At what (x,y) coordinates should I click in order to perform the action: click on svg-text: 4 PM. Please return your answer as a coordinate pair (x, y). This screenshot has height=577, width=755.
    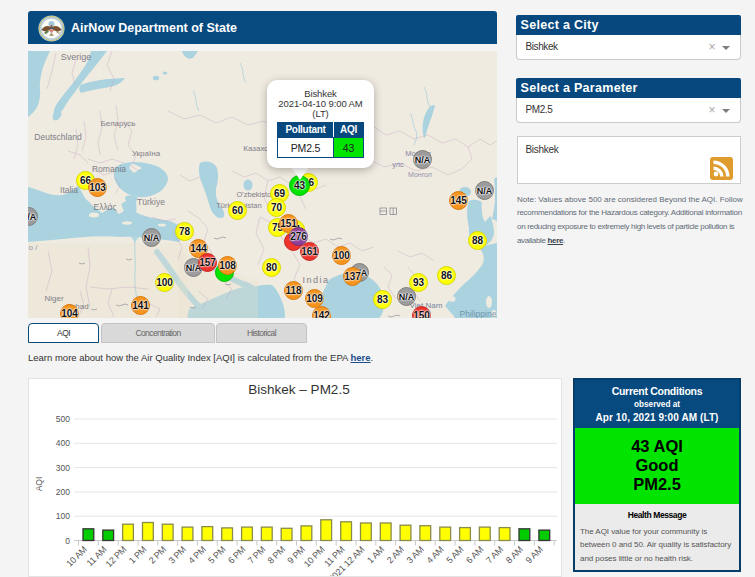
    Looking at the image, I should click on (196, 554).